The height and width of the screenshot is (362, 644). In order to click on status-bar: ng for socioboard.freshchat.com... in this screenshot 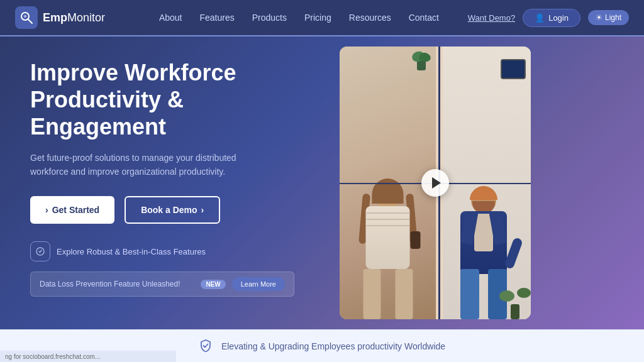, I will do `click(88, 356)`.